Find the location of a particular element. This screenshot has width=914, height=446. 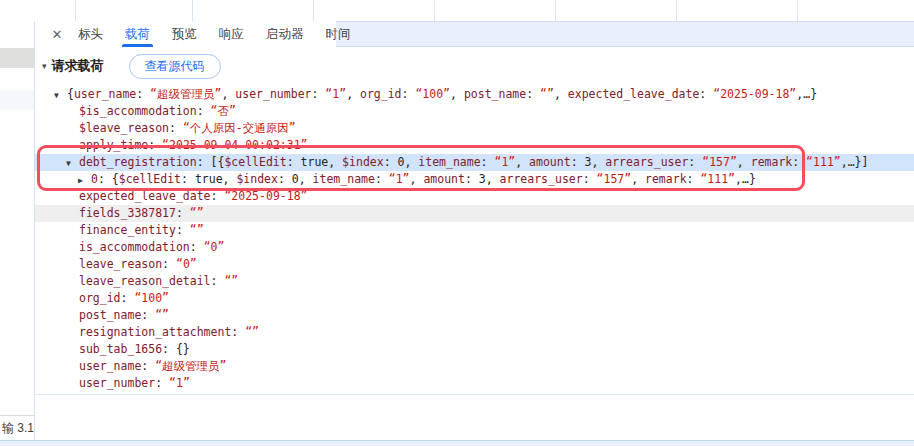

request-payload-header: ▾ 请求载荷 查看源代码 is located at coordinates (128, 66).